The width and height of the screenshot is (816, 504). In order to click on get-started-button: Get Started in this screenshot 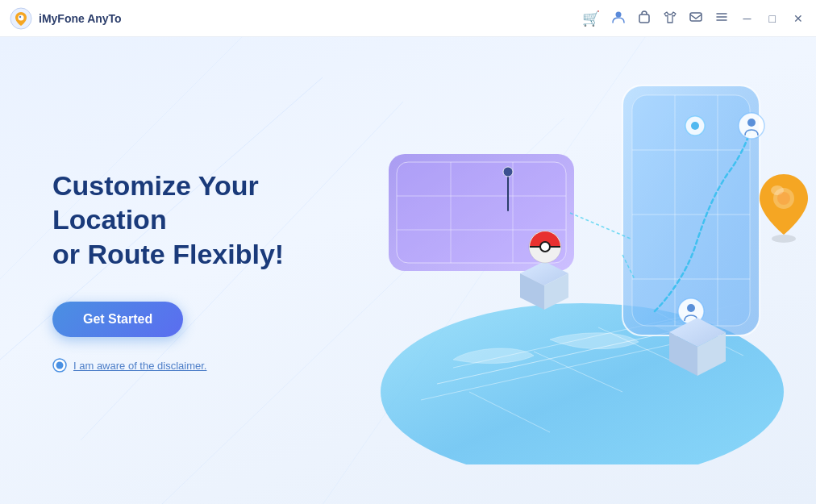, I will do `click(118, 319)`.